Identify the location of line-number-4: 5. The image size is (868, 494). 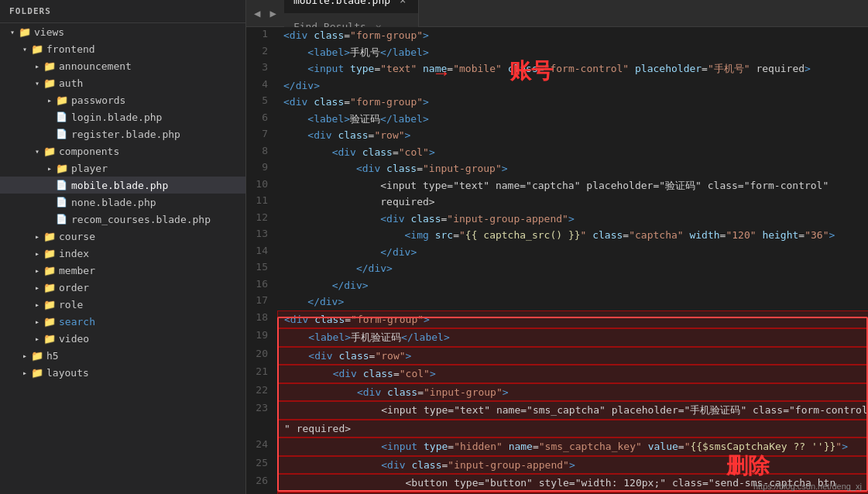
(262, 102).